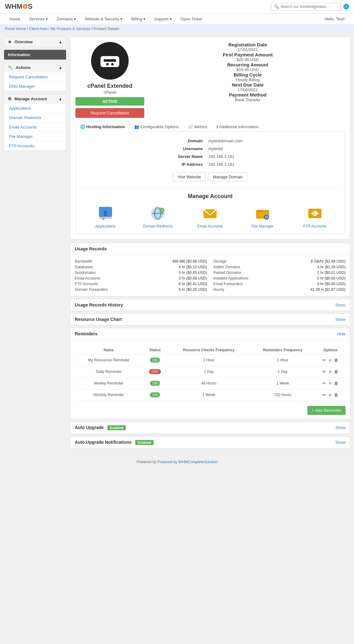 The image size is (354, 644). Describe the element at coordinates (35, 127) in the screenshot. I see `sidebar-item-email-accounts: Email Accounts` at that location.